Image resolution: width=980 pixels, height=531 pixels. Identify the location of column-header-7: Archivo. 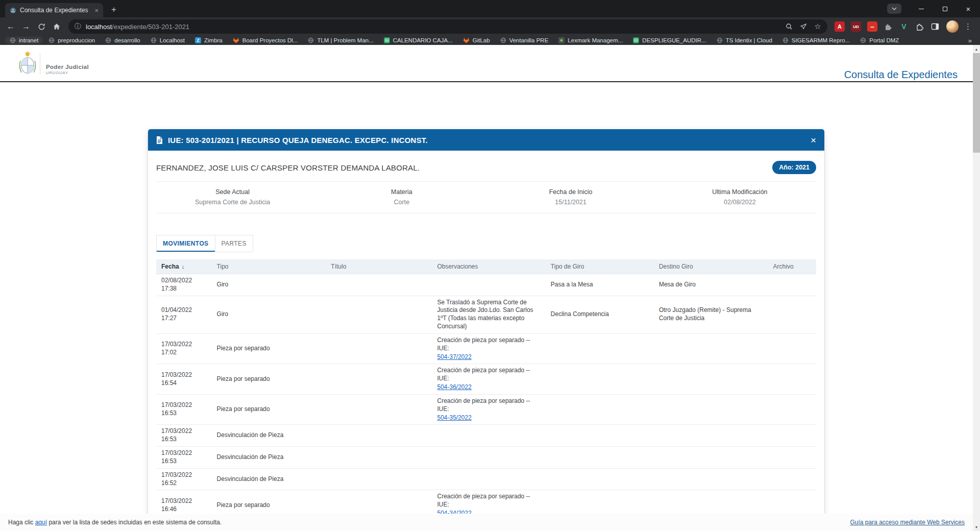
(792, 267).